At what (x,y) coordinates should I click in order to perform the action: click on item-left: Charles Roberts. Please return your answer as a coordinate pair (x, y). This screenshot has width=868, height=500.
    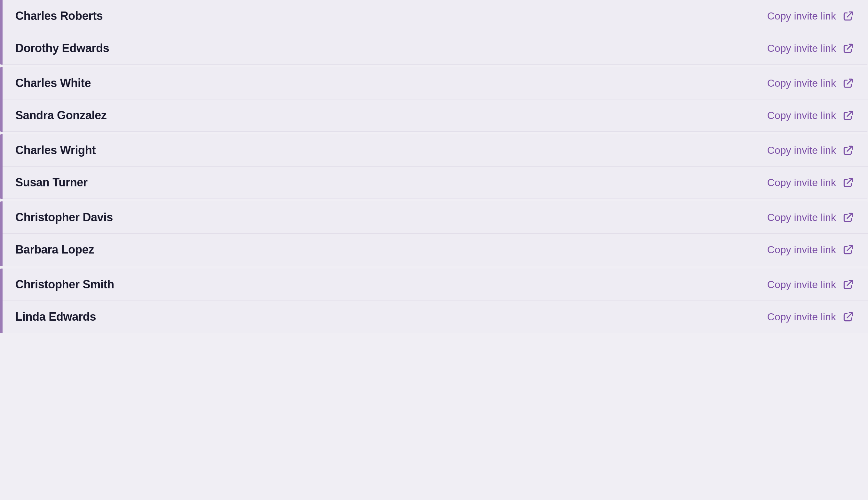
    Looking at the image, I should click on (384, 16).